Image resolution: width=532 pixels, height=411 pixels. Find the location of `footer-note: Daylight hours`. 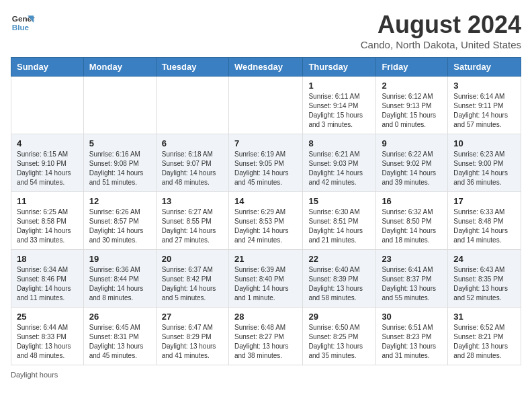

footer-note: Daylight hours is located at coordinates (266, 375).